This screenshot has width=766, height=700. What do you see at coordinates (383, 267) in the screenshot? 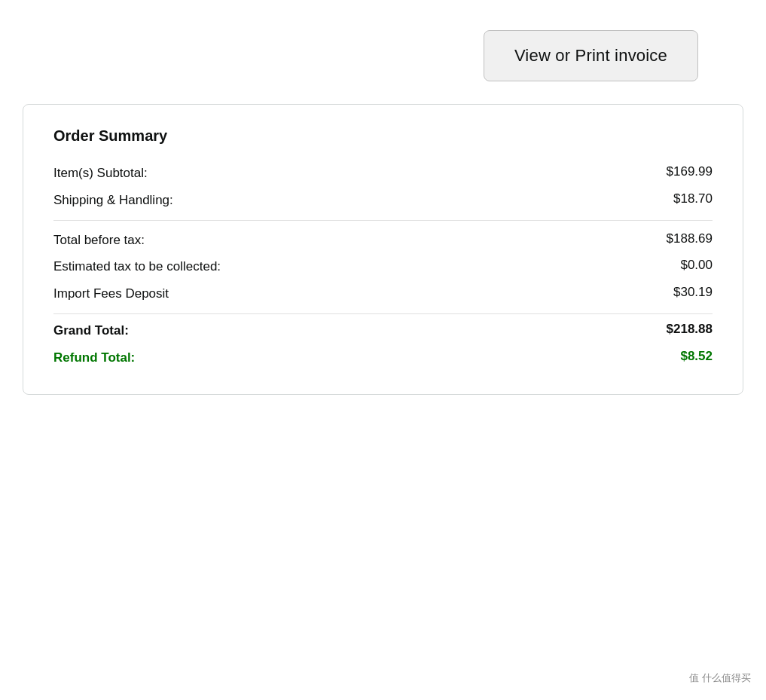
I see `table-row: Estimated tax to be collected: $0.00` at bounding box center [383, 267].